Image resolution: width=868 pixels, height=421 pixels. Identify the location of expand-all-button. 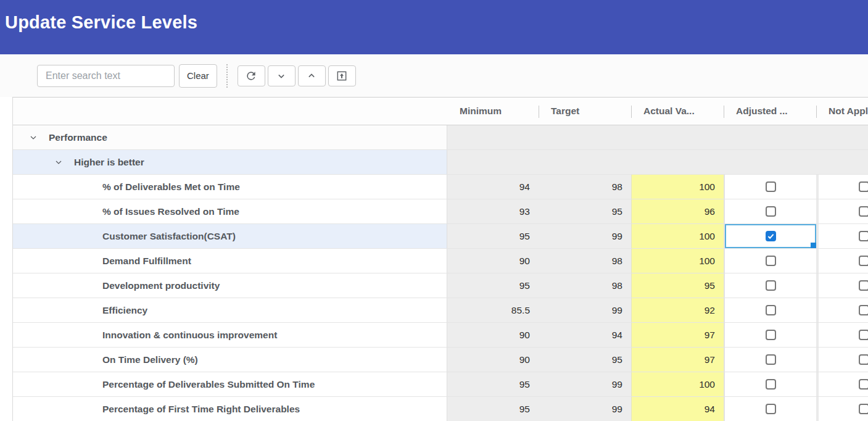
(312, 76).